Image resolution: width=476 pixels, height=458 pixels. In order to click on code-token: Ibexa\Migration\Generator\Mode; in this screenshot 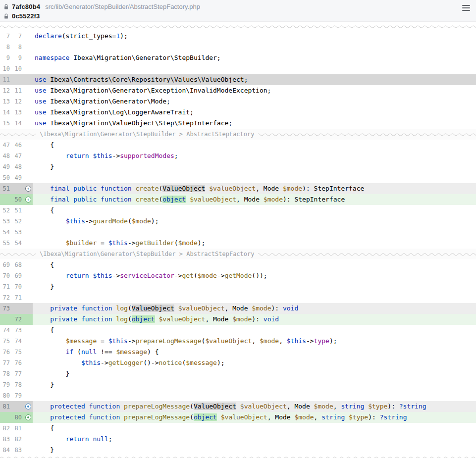, I will do `click(108, 101)`.